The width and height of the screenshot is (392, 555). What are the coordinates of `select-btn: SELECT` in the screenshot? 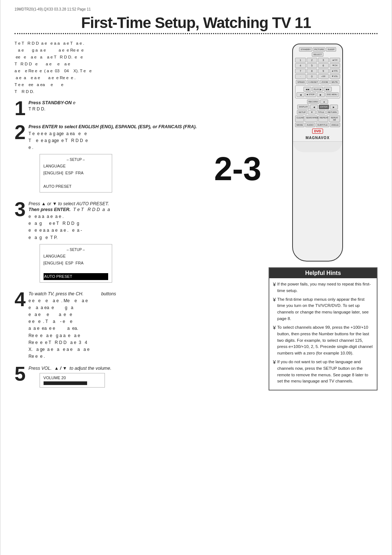 It's located at (317, 54).